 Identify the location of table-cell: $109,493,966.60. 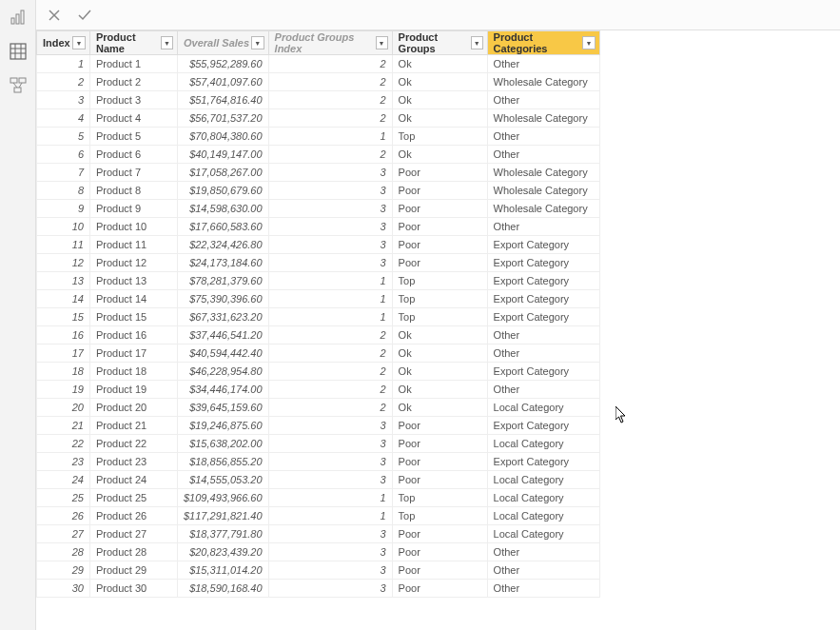
(224, 499).